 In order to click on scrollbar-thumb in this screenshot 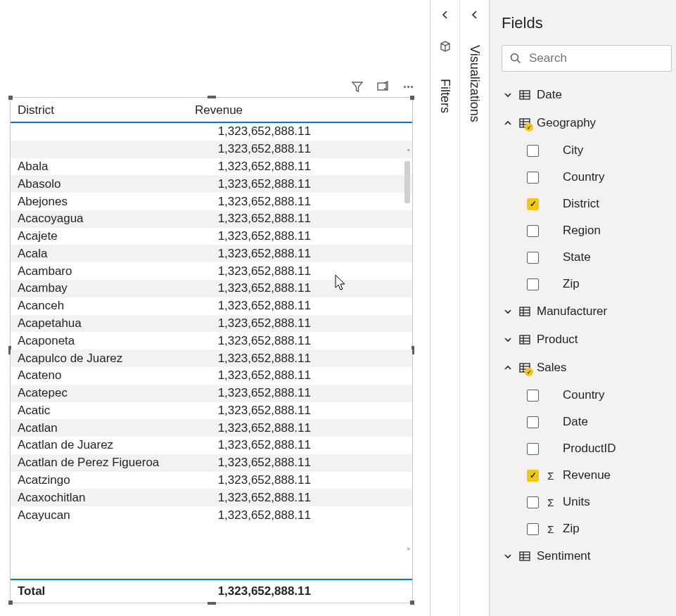, I will do `click(407, 182)`.